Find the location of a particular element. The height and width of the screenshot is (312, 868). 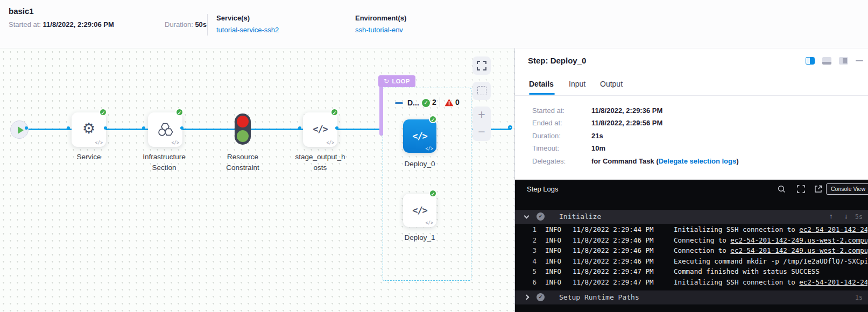

started-at: Started at: 11/8/2022, 2:29:06 PM is located at coordinates (61, 25).